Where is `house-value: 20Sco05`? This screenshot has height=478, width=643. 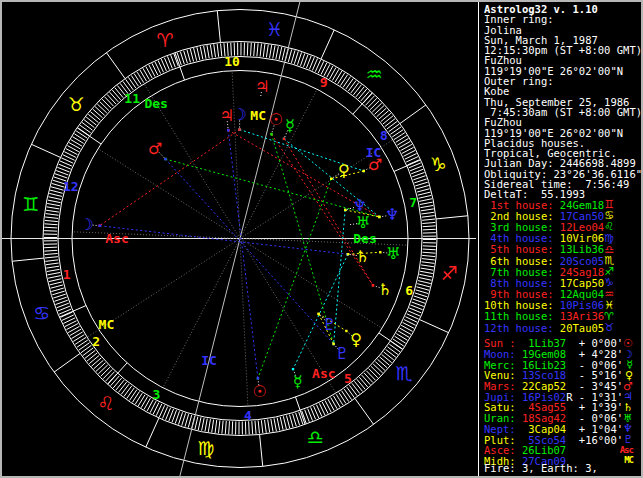 house-value: 20Sco05 is located at coordinates (580, 261).